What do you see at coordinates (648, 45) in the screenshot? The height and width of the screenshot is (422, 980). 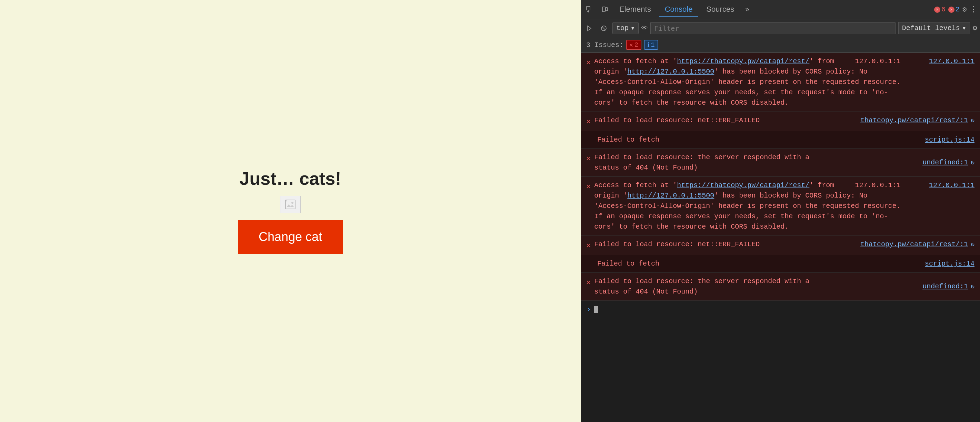 I see `issues-blue-icon: ℹ` at bounding box center [648, 45].